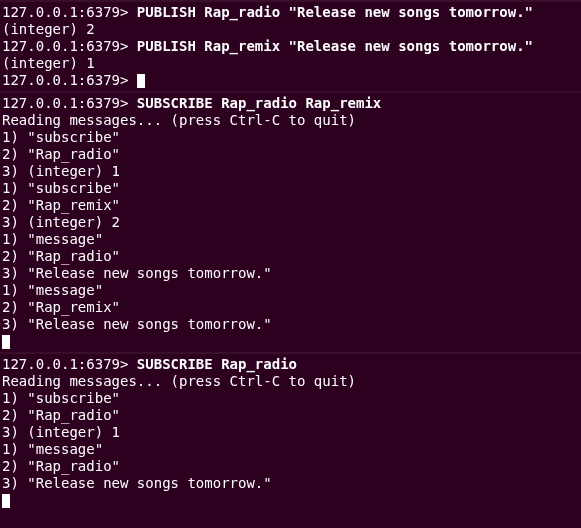 This screenshot has width=581, height=528. What do you see at coordinates (292, 46) in the screenshot?
I see `command-line: 127.0.0.1:6379> PUBLISH Rap_remix "Relea…` at bounding box center [292, 46].